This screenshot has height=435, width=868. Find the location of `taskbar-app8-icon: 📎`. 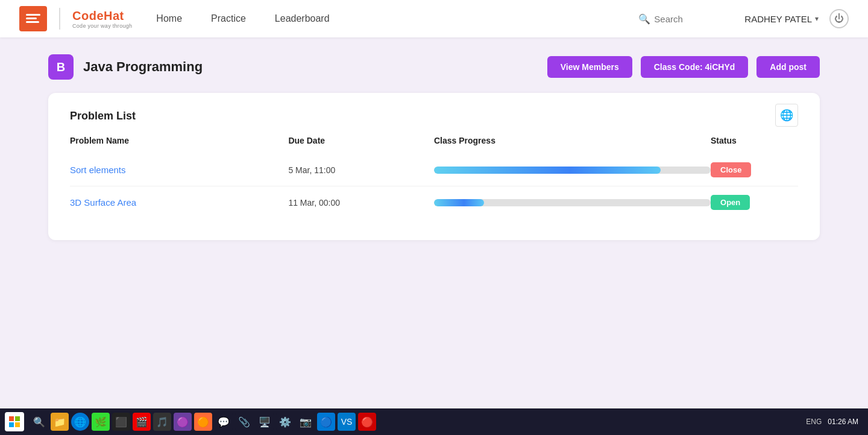

taskbar-app8-icon: 📎 is located at coordinates (244, 422).